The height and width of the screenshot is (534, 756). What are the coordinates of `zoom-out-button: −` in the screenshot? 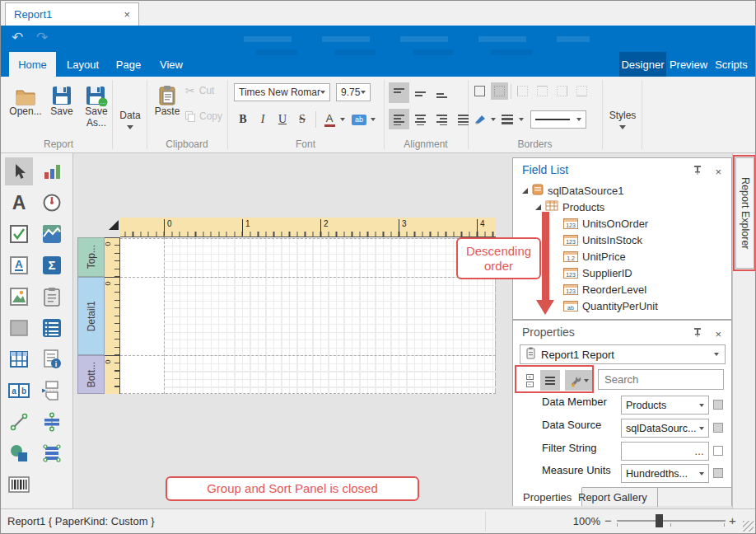 It's located at (608, 521).